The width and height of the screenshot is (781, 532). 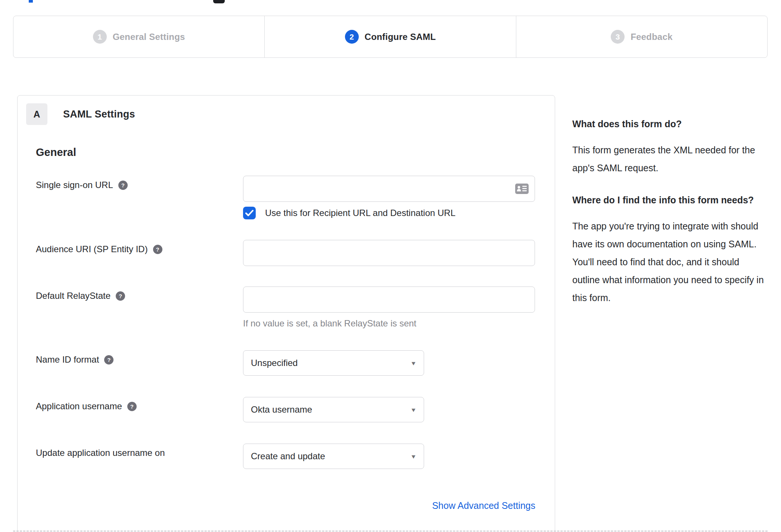 I want to click on name-id-format-select: Unspecified ▼, so click(x=334, y=363).